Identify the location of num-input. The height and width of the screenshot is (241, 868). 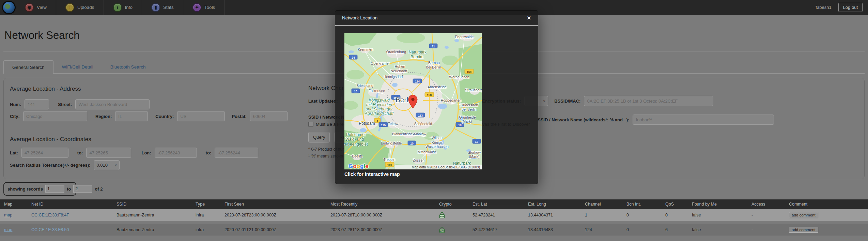
(37, 104).